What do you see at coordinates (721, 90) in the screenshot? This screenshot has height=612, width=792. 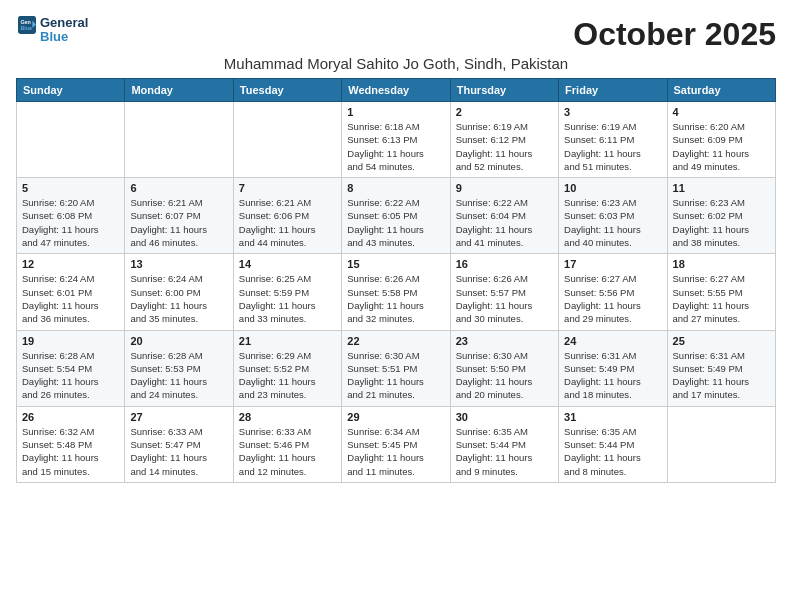 I see `weekday-header: Saturday` at bounding box center [721, 90].